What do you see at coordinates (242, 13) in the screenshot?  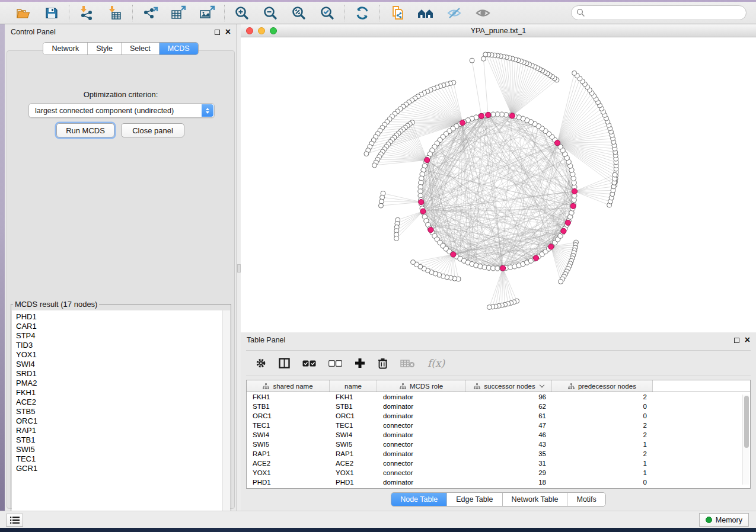 I see `zoom-in-icon` at bounding box center [242, 13].